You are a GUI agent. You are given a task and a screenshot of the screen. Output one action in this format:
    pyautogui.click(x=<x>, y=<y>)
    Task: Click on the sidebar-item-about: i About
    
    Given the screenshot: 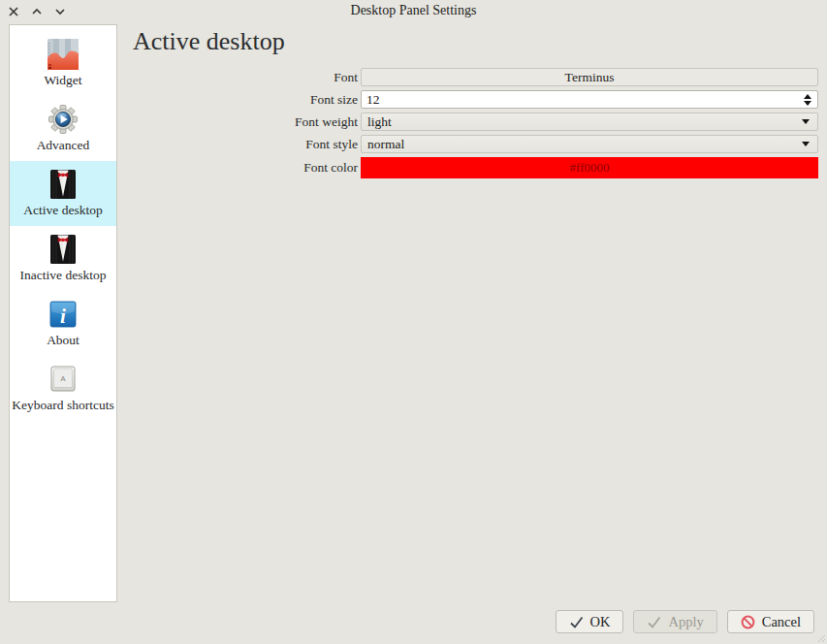 What is the action you would take?
    pyautogui.click(x=63, y=324)
    